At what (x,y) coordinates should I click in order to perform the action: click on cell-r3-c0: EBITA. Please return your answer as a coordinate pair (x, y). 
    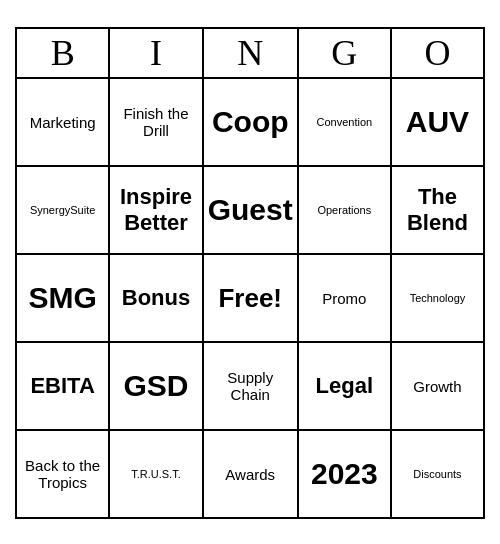
    Looking at the image, I should click on (62, 386).